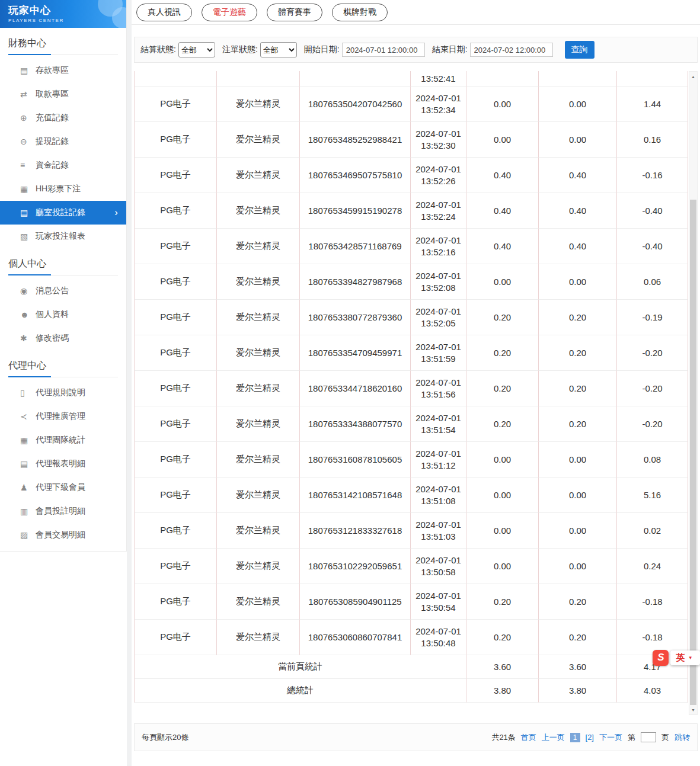 The image size is (700, 766). I want to click on cell-valid-bet: 0.20, so click(578, 637).